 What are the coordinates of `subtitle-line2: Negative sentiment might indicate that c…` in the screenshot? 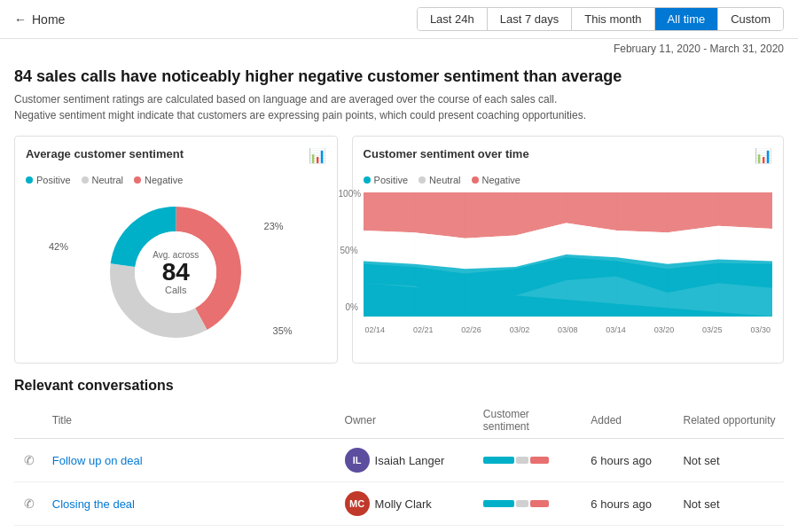 It's located at (300, 115).